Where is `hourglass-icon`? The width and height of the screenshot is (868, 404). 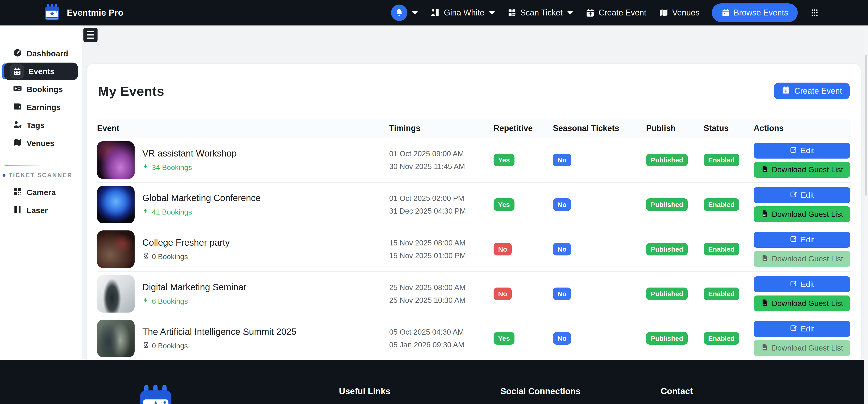
hourglass-icon is located at coordinates (146, 257).